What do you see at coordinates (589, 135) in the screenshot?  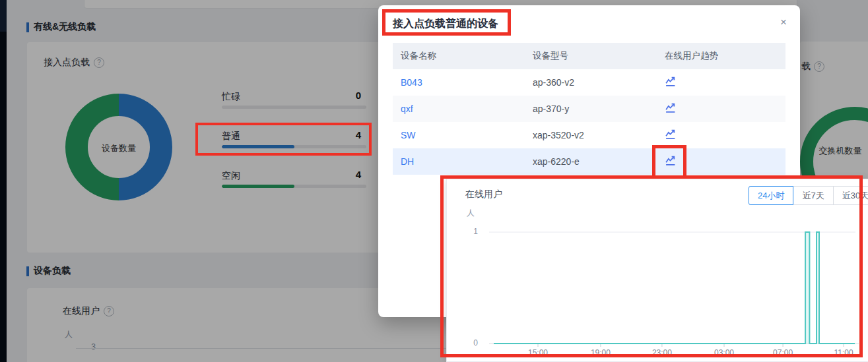 I see `table-row: SWxap-3520-v2` at bounding box center [589, 135].